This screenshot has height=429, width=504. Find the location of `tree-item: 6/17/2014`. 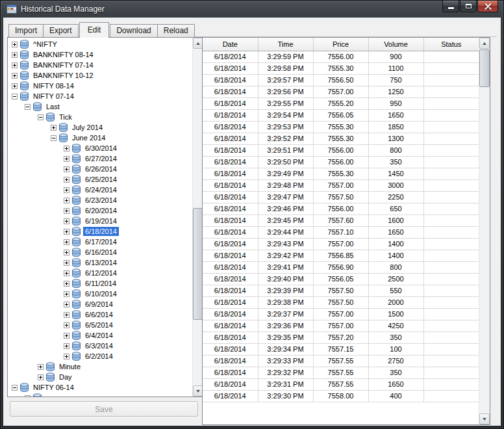

tree-item: 6/17/2014 is located at coordinates (100, 242).